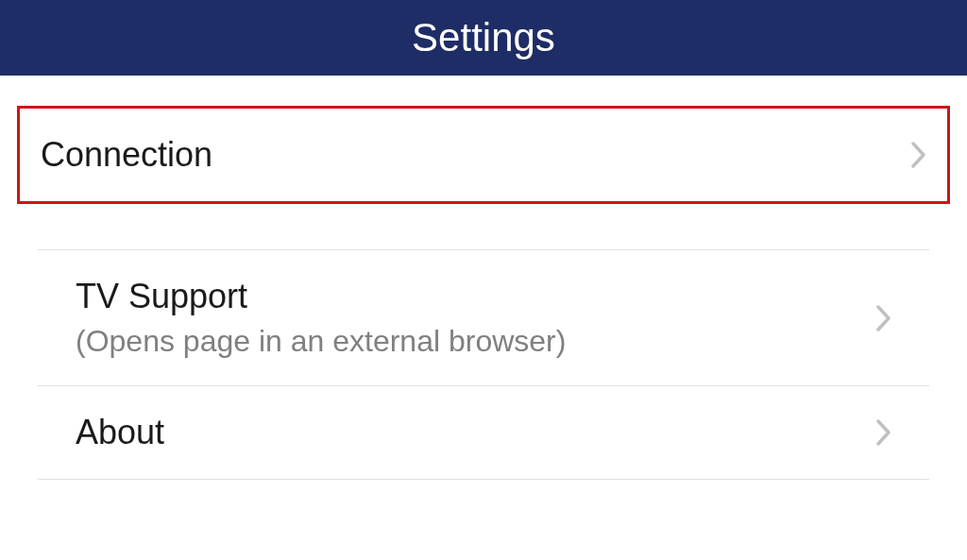 Image resolution: width=967 pixels, height=560 pixels. What do you see at coordinates (321, 297) in the screenshot?
I see `list-item-label: TV Support` at bounding box center [321, 297].